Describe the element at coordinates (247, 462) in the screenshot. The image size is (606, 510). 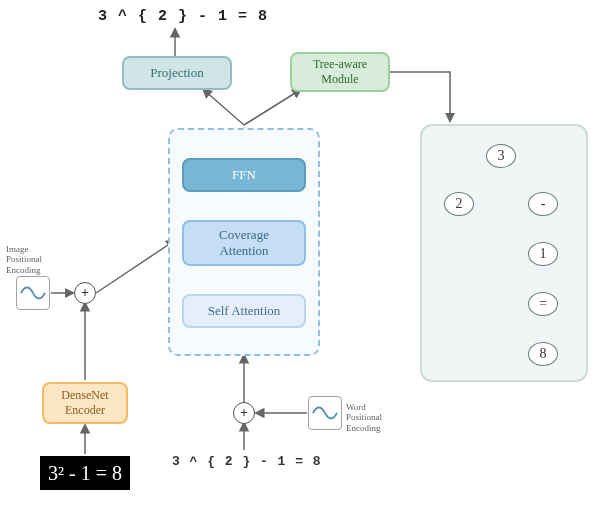
I see `input-sequence: 3 ^ { 2 } - 1 = 8` at that location.